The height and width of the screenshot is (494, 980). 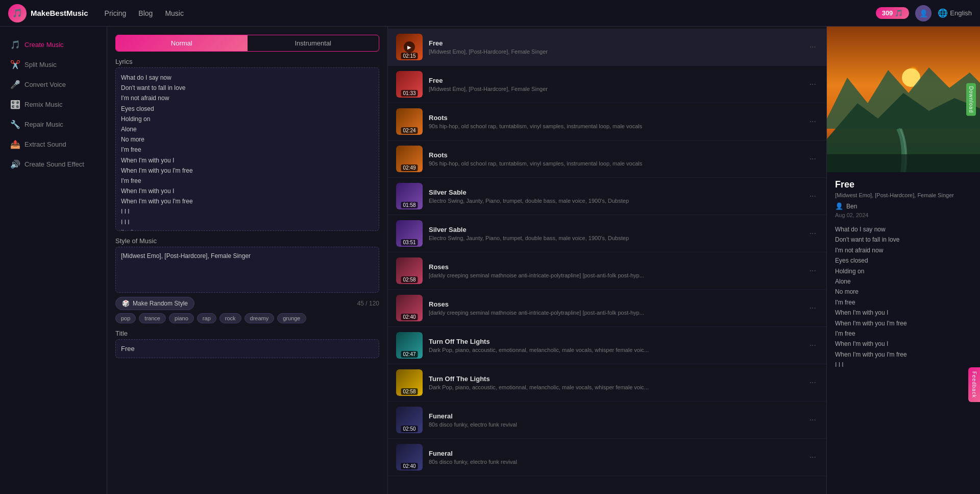 What do you see at coordinates (247, 43) in the screenshot?
I see `mode-toggle: Normal Instrumental` at bounding box center [247, 43].